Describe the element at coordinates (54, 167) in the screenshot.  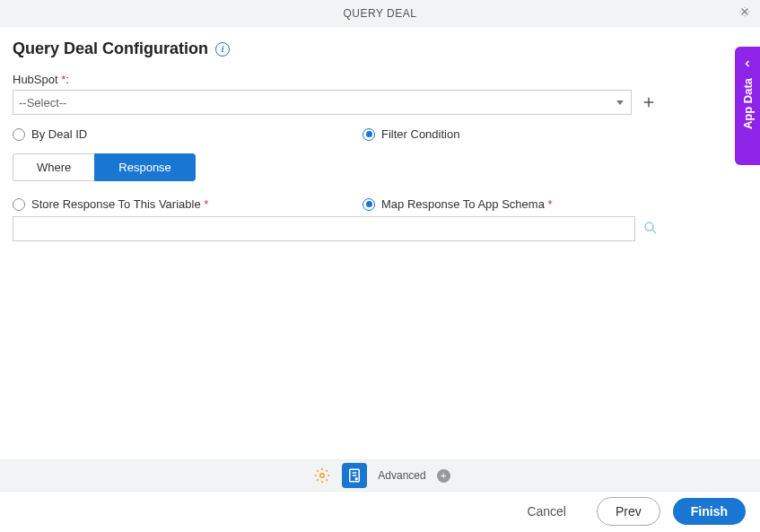
I see `tab-where: Where` at that location.